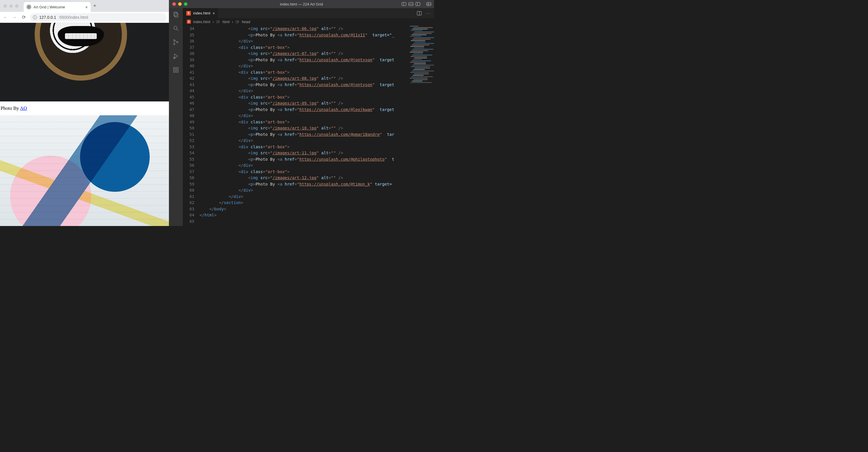 This screenshot has height=452, width=868. Describe the element at coordinates (81, 36) in the screenshot. I see `mural-teeth` at that location.